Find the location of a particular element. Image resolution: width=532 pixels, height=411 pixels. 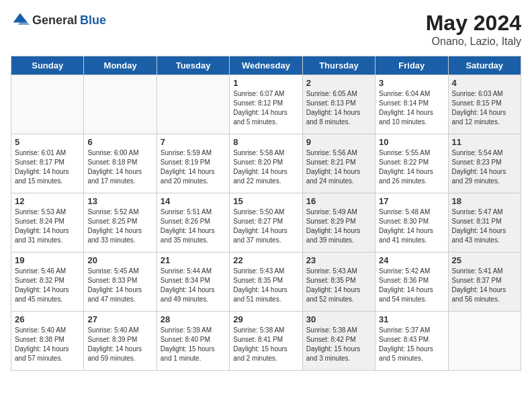

day-number: 3 is located at coordinates (411, 83).